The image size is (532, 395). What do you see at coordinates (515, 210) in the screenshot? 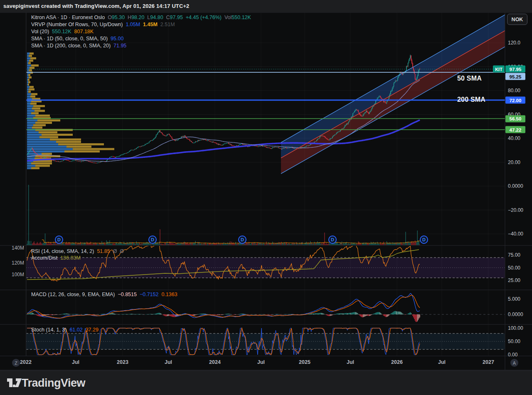
I see `price-tick: −20.00` at bounding box center [515, 210].